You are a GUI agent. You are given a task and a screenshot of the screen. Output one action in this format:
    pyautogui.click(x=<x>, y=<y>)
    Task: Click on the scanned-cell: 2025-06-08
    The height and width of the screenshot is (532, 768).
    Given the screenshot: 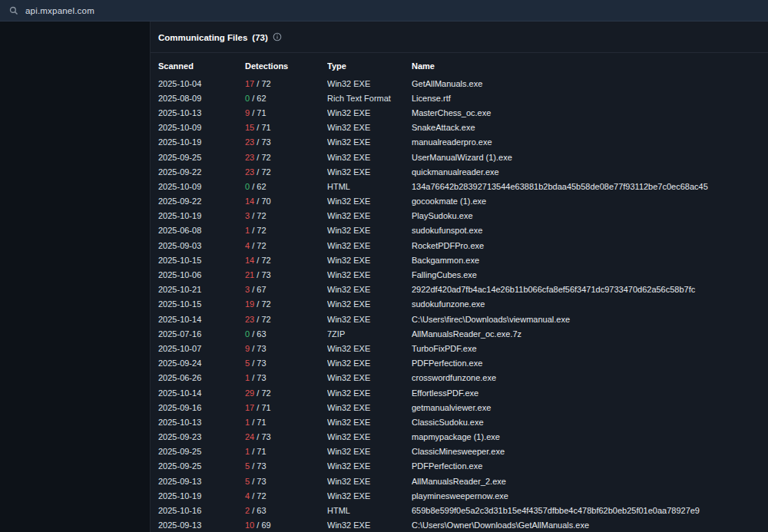 What is the action you would take?
    pyautogui.click(x=201, y=230)
    